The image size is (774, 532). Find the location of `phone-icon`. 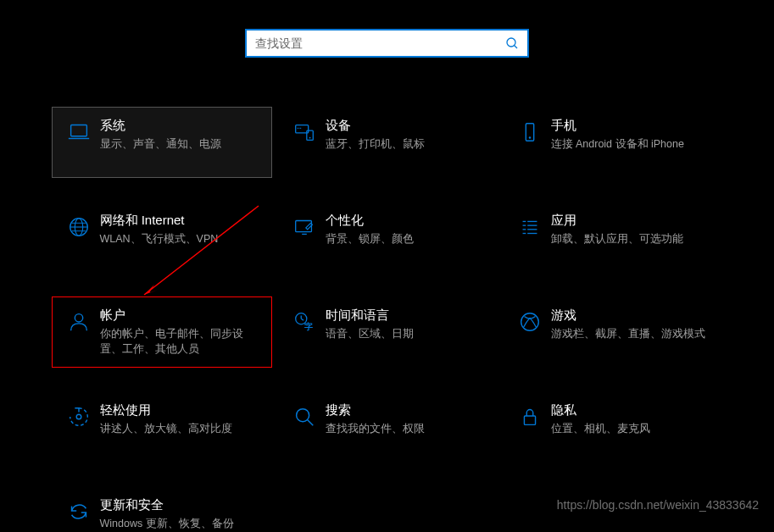

phone-icon is located at coordinates (530, 131).